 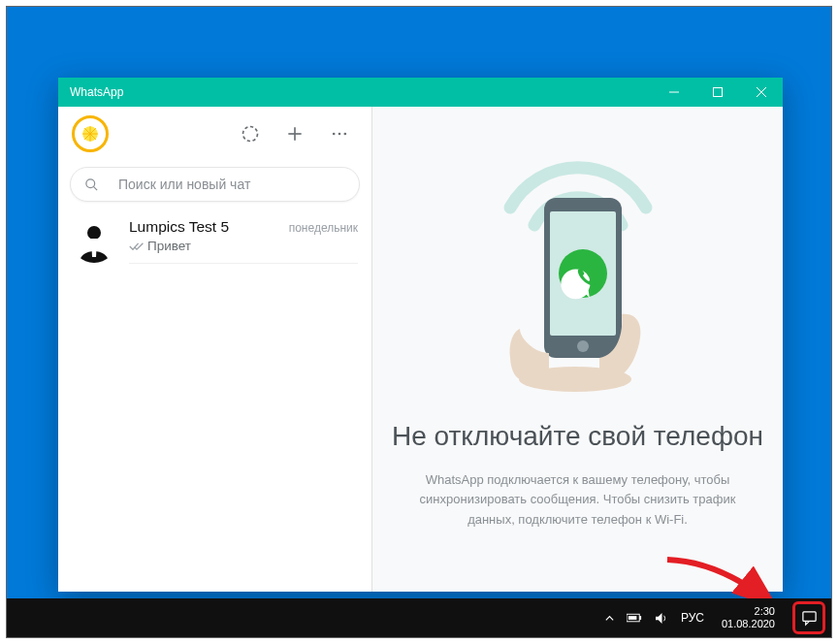 I want to click on welcome-illustration, so click(x=578, y=275).